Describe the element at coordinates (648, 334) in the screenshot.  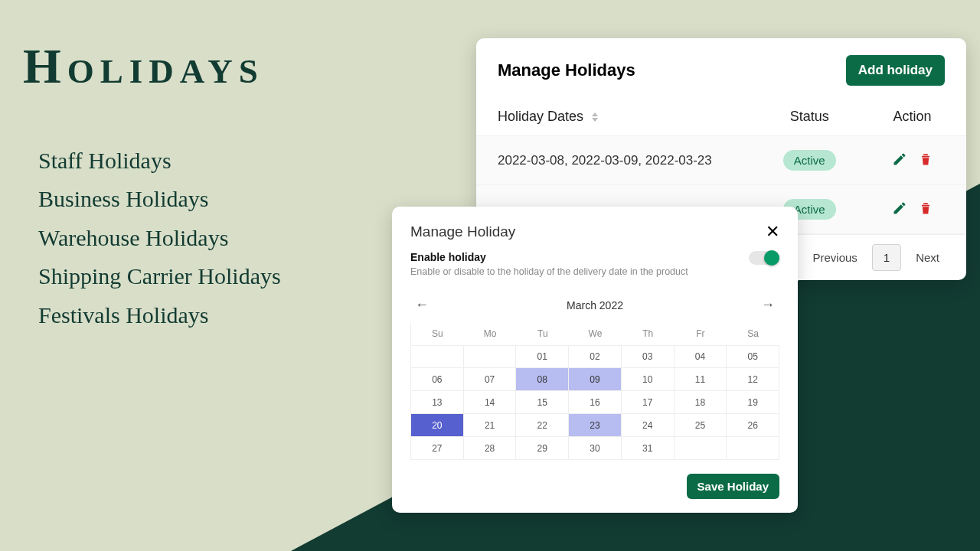
I see `calendar-dow: Th` at that location.